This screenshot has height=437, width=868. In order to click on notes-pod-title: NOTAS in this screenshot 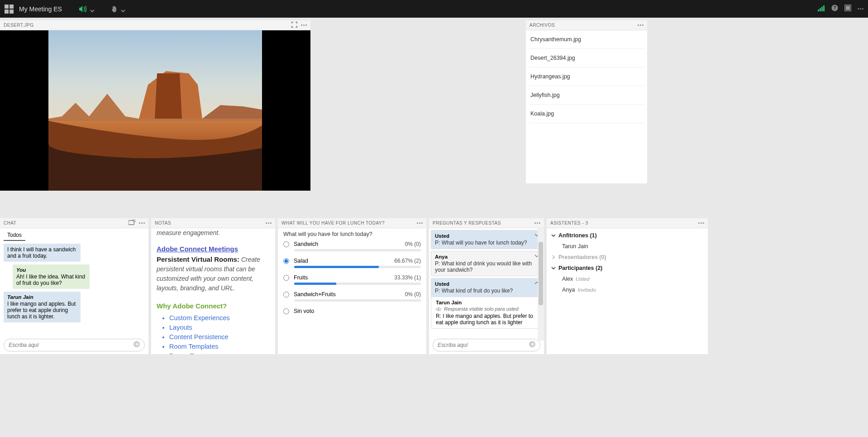, I will do `click(208, 223)`.